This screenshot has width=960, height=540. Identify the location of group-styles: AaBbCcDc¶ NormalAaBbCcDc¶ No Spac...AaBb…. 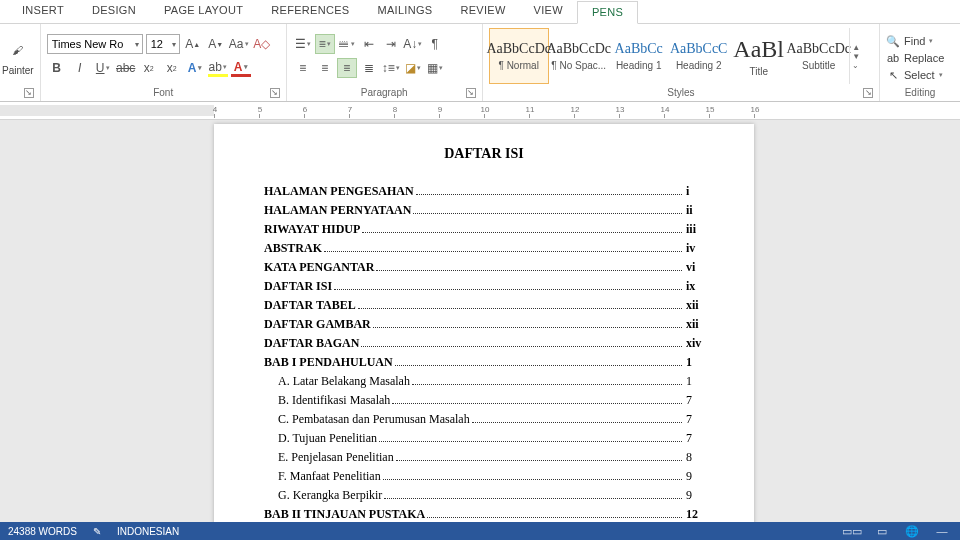
(682, 62).